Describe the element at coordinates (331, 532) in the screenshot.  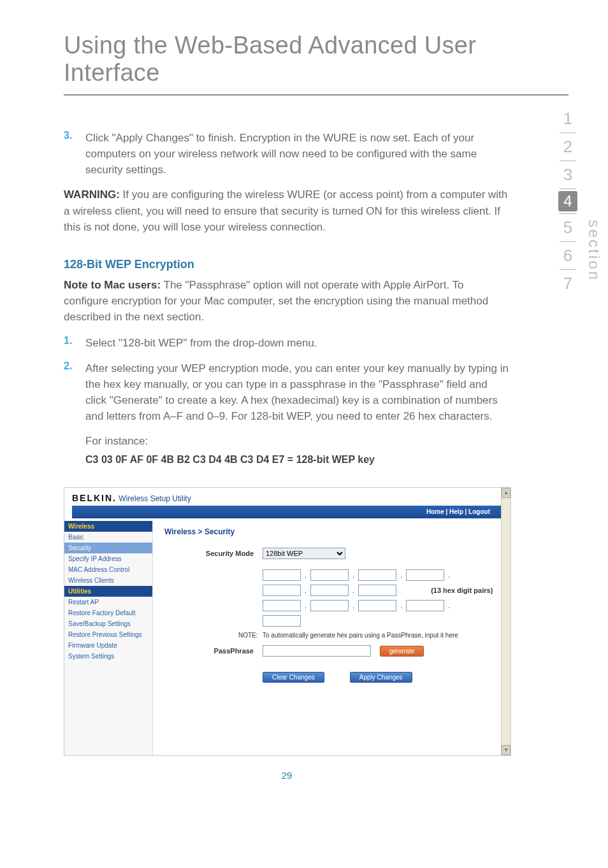
I see `breadcrumb: Wireless > Security` at that location.